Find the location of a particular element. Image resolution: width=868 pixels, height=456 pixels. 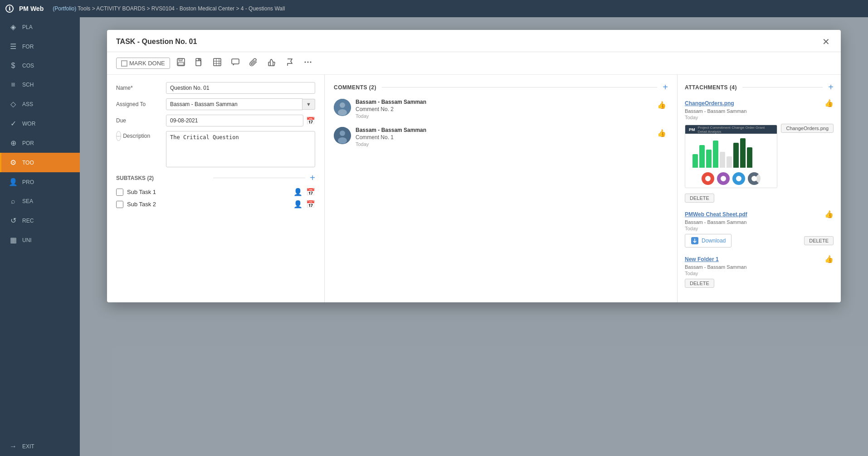

logo: ℹ PM Web is located at coordinates (24, 9).